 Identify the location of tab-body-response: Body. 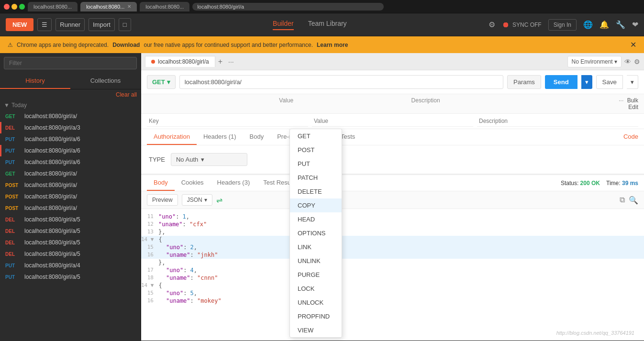
(161, 183).